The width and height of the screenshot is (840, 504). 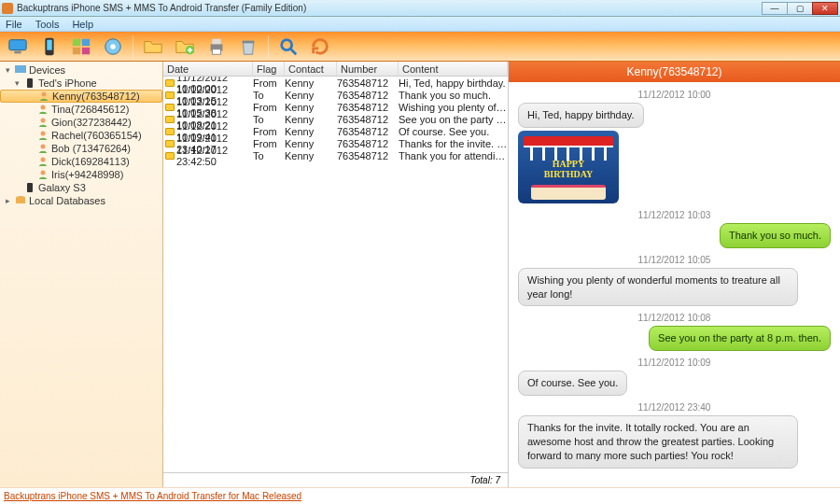 I want to click on col-flag: Flag, so click(x=269, y=69).